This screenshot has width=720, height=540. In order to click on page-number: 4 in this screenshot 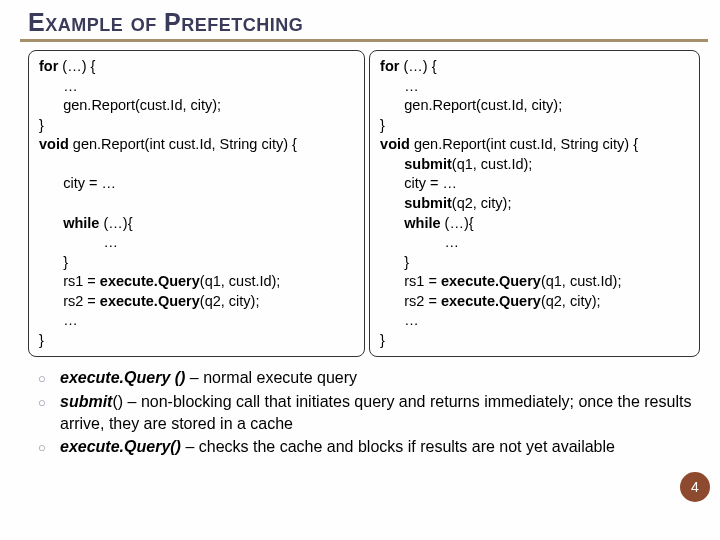, I will do `click(695, 487)`.